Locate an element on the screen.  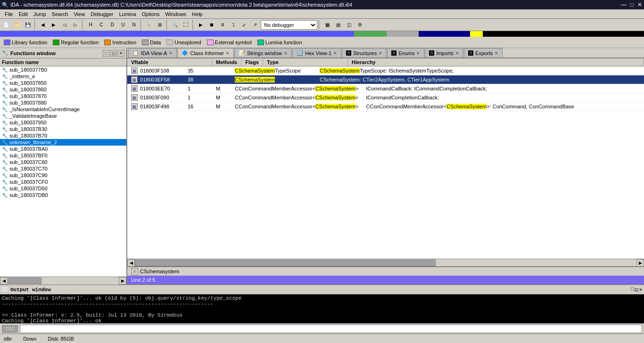
menu-help: Help is located at coordinates (197, 14).